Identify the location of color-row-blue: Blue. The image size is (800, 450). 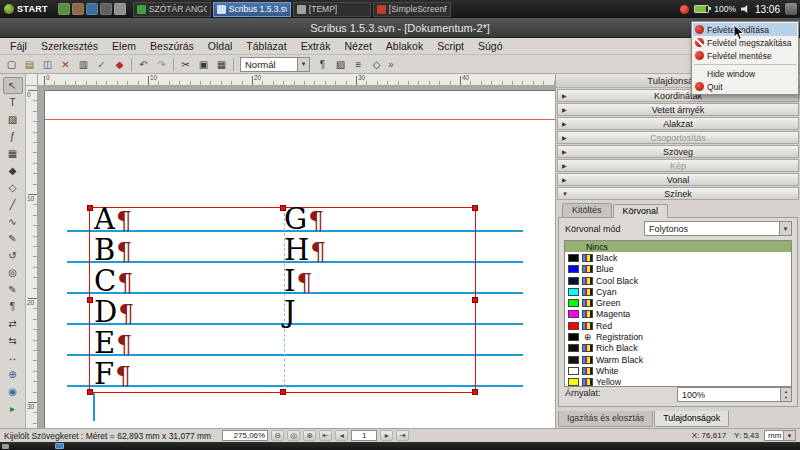
(678, 270).